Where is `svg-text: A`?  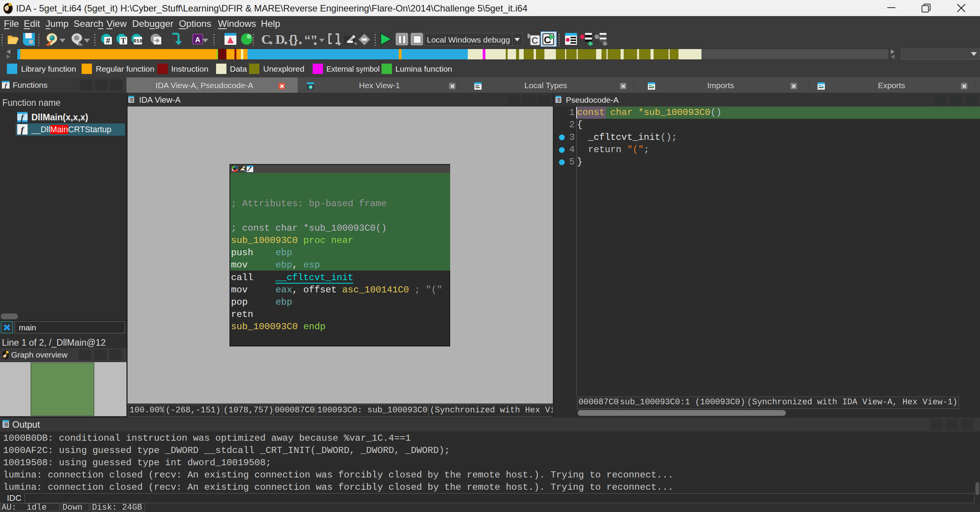
svg-text: A is located at coordinates (198, 40).